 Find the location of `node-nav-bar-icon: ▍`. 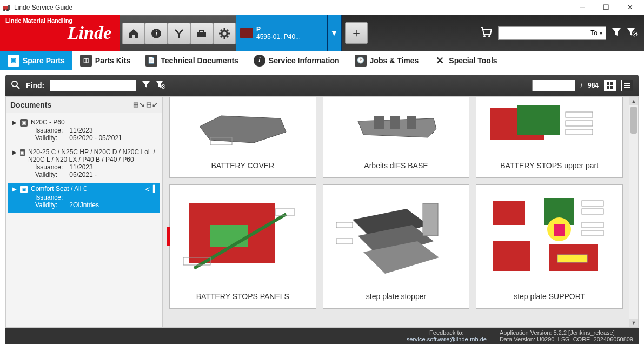

node-nav-bar-icon: ▍ is located at coordinates (156, 189).